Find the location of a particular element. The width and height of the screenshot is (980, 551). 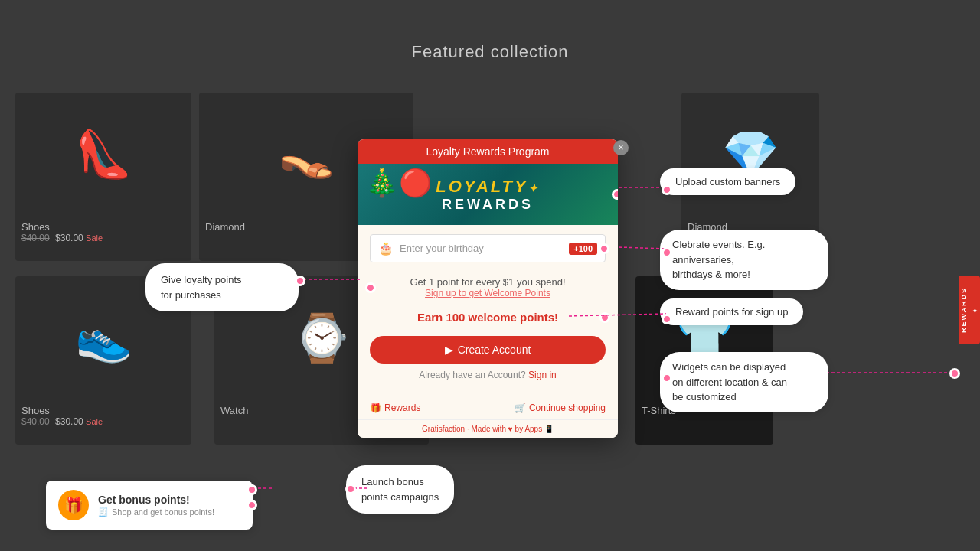

modal-footer-links: 🎁 Rewards 🛒 Continue shopping is located at coordinates (488, 407).